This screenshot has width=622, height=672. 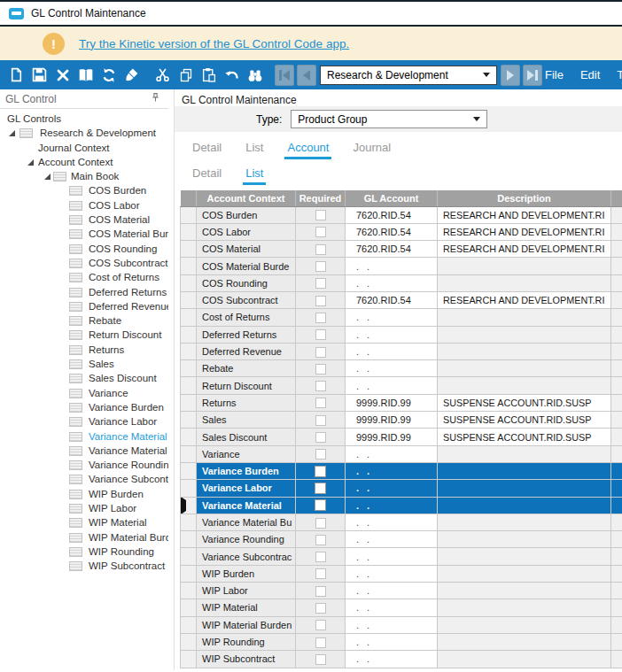 I want to click on inner-tab-detail: Detail, so click(x=207, y=174).